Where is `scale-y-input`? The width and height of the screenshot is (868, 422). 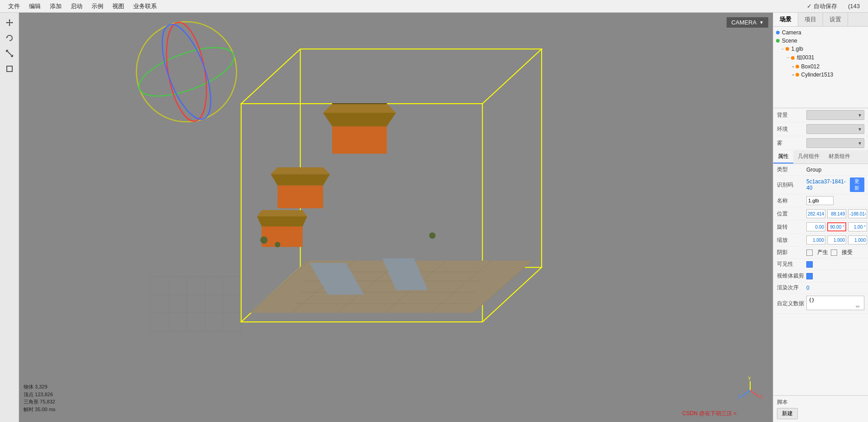 scale-y-input is located at coordinates (837, 240).